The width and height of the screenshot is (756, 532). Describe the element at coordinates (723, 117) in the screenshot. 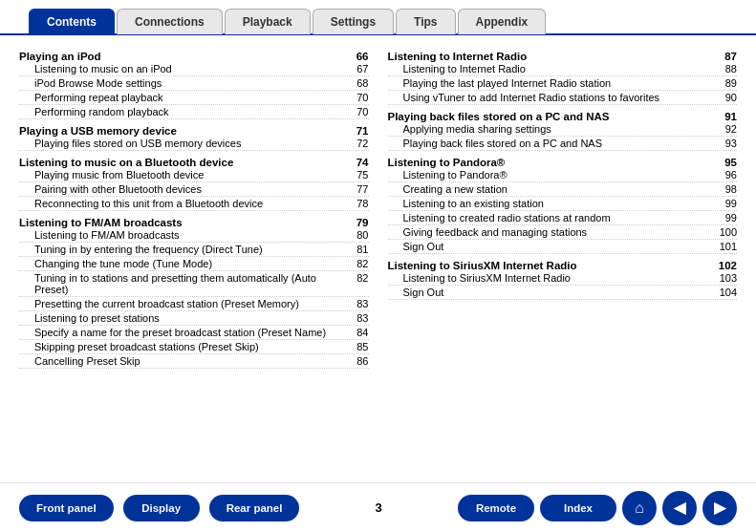

I see `section-page-num: 91` at that location.